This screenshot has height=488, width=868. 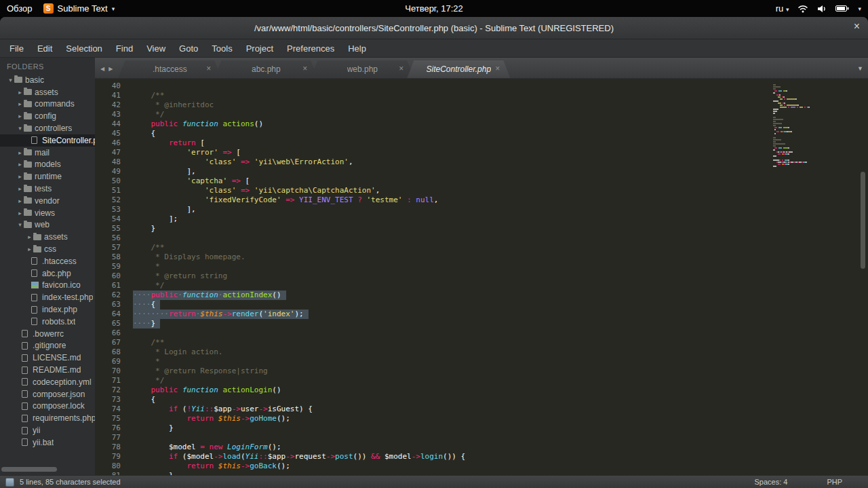 I want to click on tree-item-composer.json: composer.json, so click(x=47, y=394).